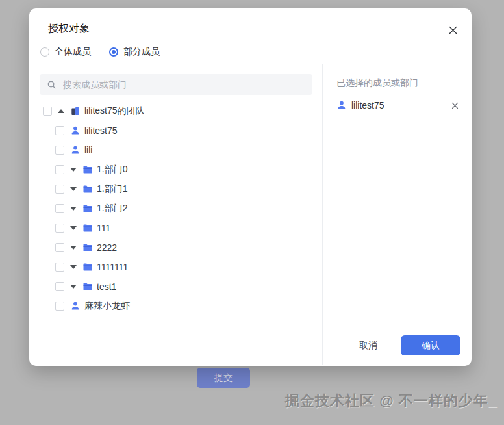 Image resolution: width=504 pixels, height=425 pixels. What do you see at coordinates (401, 105) in the screenshot?
I see `selected-item-label: lilitest75` at bounding box center [401, 105].